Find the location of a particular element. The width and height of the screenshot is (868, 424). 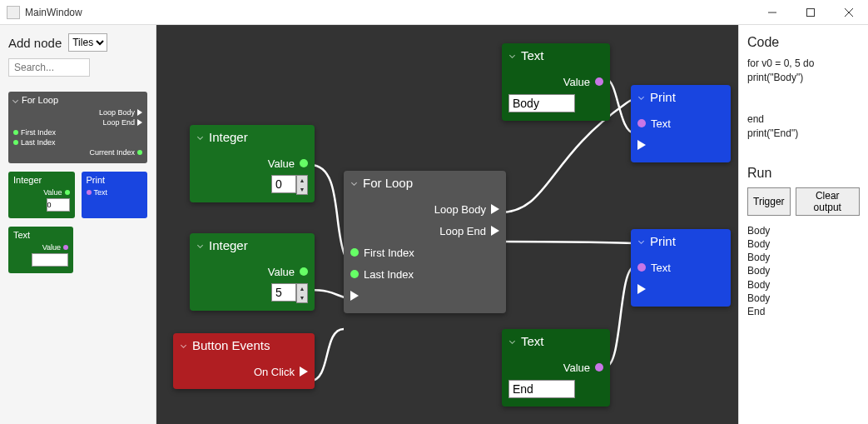

text-preview-input is located at coordinates (50, 260).